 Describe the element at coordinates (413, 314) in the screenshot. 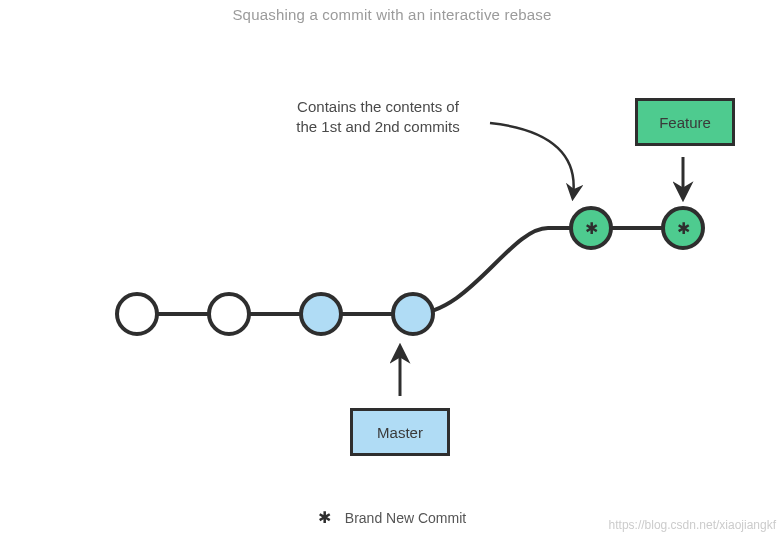

I see `commit-master-head` at that location.